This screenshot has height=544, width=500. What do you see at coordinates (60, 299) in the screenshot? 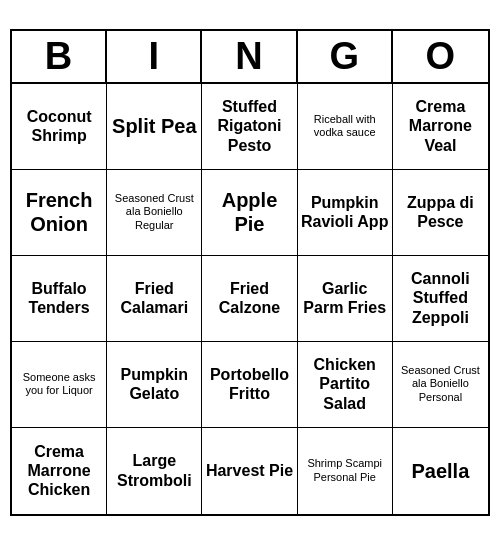
I see `bingo-cell-10: Buffalo Tenders` at bounding box center [60, 299].